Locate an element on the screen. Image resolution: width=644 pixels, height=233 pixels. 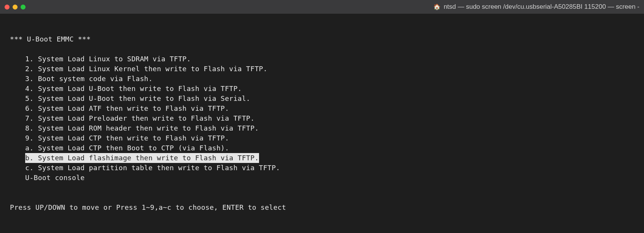
menu-line: 6. System Load ATF then write to Flash v… is located at coordinates (322, 109).